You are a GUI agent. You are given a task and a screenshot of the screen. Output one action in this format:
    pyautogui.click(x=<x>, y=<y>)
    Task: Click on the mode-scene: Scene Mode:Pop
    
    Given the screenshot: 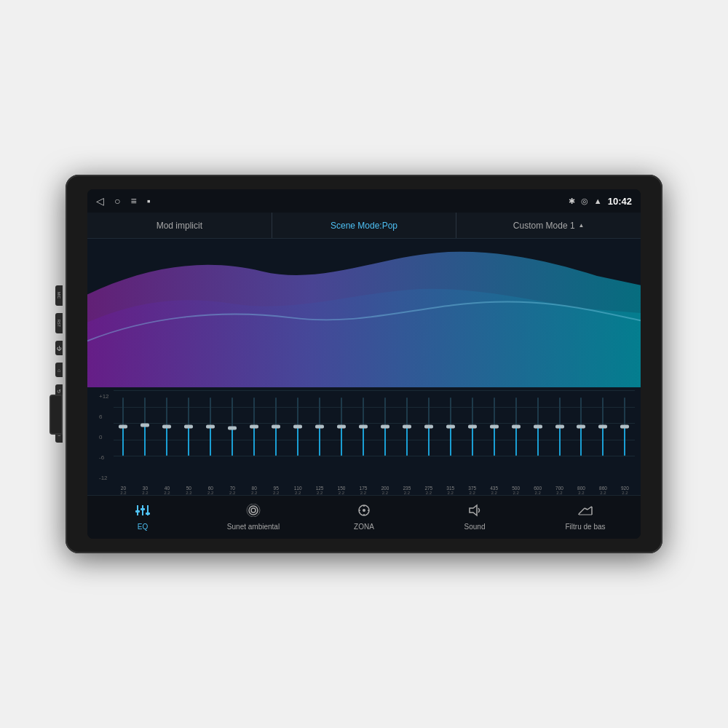 What is the action you would take?
    pyautogui.click(x=365, y=226)
    